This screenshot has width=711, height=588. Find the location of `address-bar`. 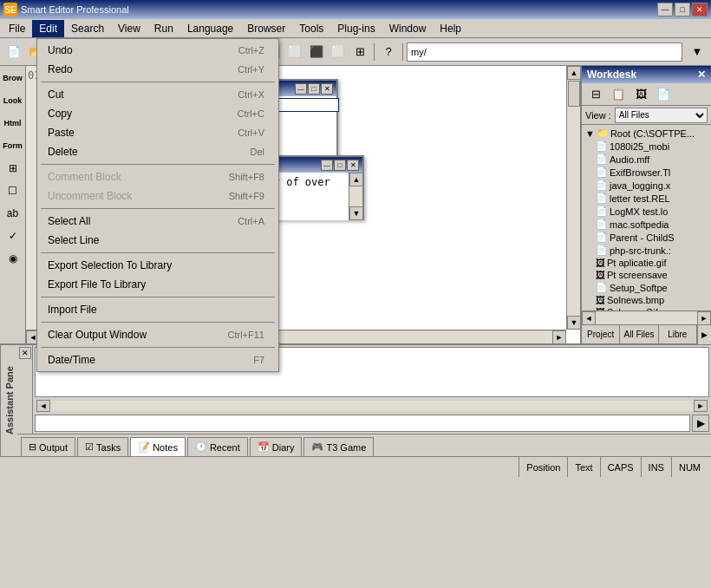

address-bar is located at coordinates (545, 52).